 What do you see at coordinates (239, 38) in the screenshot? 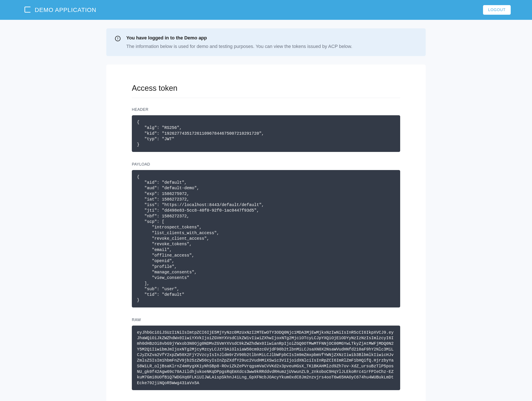
I see `banner-title: You have logged in to the Demo app` at bounding box center [239, 38].